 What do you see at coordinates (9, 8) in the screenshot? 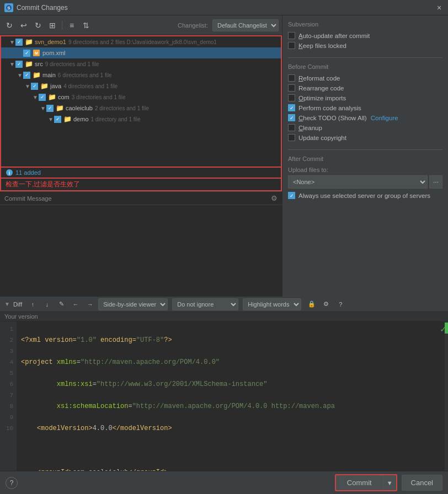
I see `svg-text: S` at bounding box center [9, 8].